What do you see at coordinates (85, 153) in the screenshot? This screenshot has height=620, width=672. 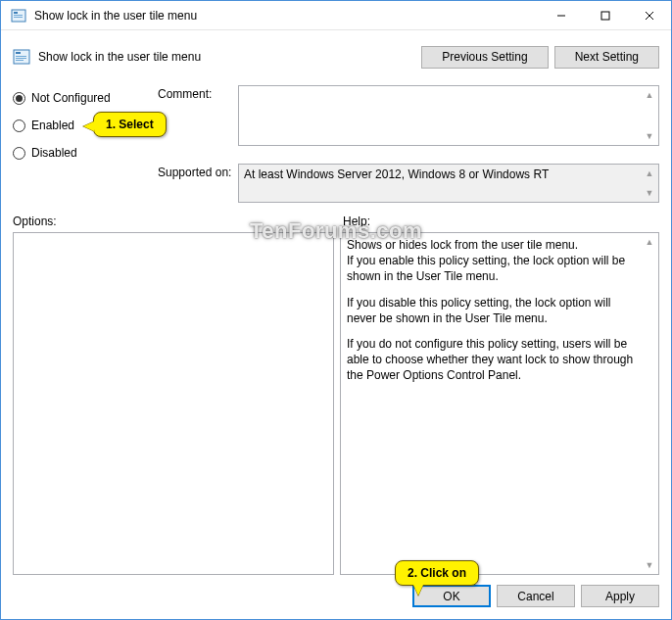 I see `radio-disabled: Disabled` at bounding box center [85, 153].